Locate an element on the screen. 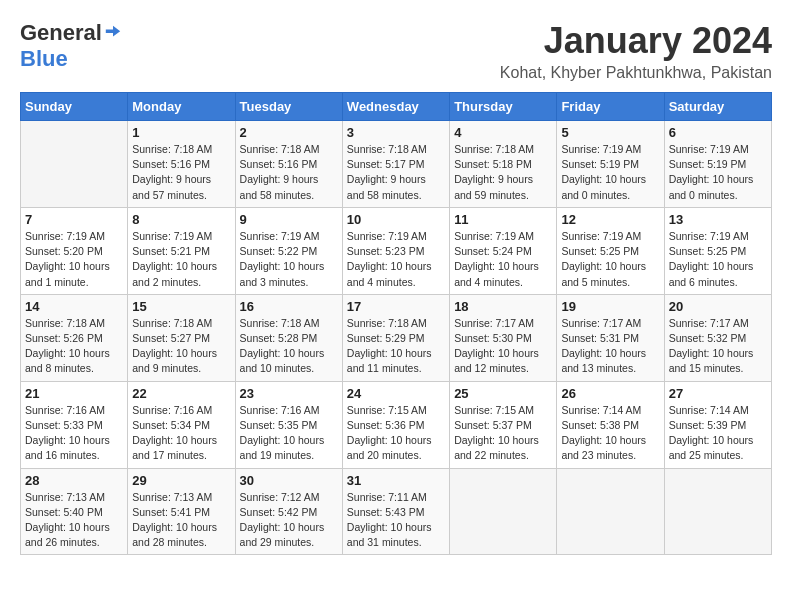 The image size is (792, 612). calendar-cell: 16Sunrise: 7:18 AMSunset: 5:28 PMDayligh… is located at coordinates (288, 338).